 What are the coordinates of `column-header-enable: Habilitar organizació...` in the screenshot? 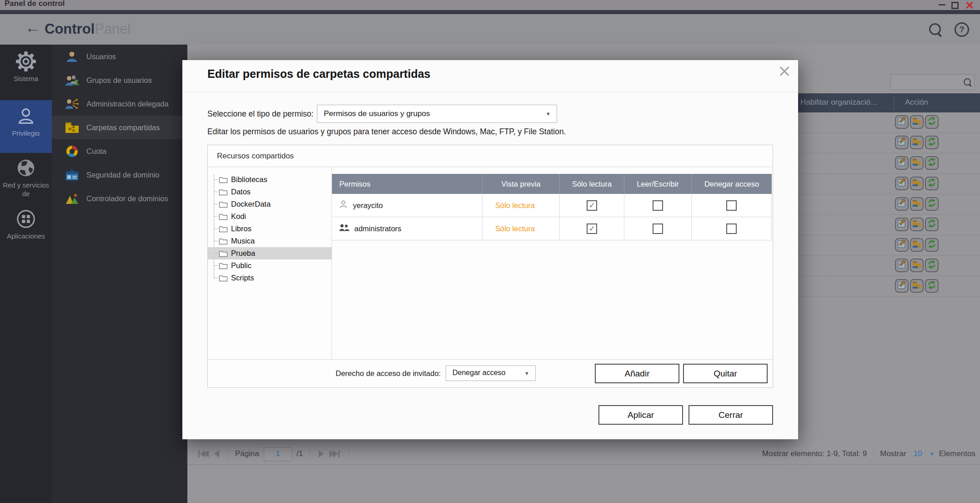 It's located at (839, 102).